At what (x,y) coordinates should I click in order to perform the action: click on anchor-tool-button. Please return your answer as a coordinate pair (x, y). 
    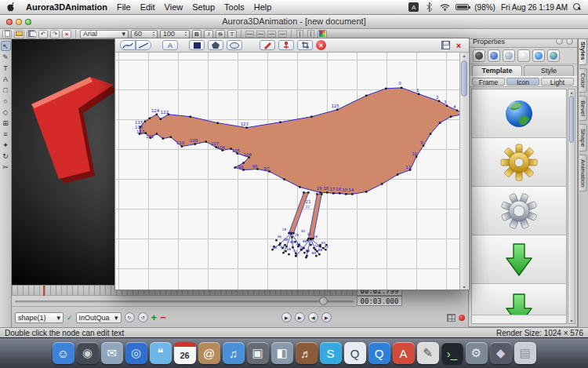
    Looking at the image, I should click on (286, 46).